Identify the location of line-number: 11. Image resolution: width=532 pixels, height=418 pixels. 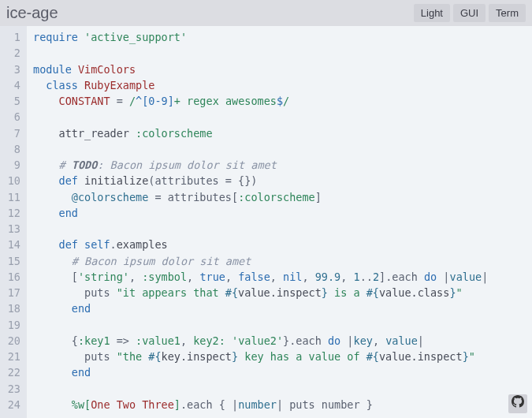
(12, 197).